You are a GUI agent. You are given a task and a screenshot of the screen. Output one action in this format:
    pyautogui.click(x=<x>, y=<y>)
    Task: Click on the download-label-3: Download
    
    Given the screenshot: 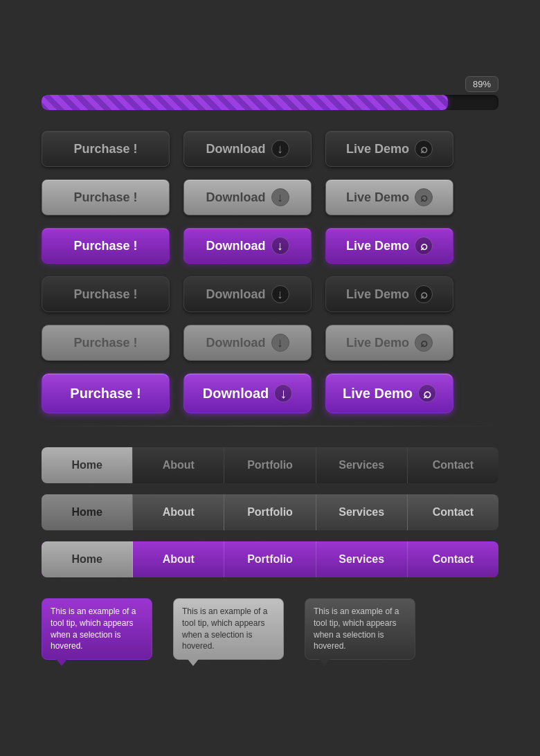 What is the action you would take?
    pyautogui.click(x=236, y=246)
    